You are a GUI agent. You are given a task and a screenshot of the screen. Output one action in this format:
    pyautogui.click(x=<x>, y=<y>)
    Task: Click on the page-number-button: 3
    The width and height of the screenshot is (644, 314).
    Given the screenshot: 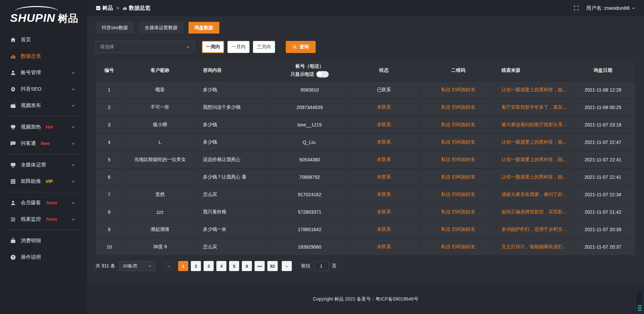 What is the action you would take?
    pyautogui.click(x=209, y=266)
    